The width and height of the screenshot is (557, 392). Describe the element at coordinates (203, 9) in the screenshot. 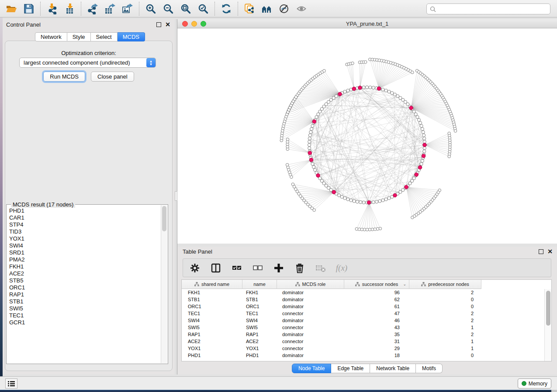

I see `zoom-selected-icon` at that location.